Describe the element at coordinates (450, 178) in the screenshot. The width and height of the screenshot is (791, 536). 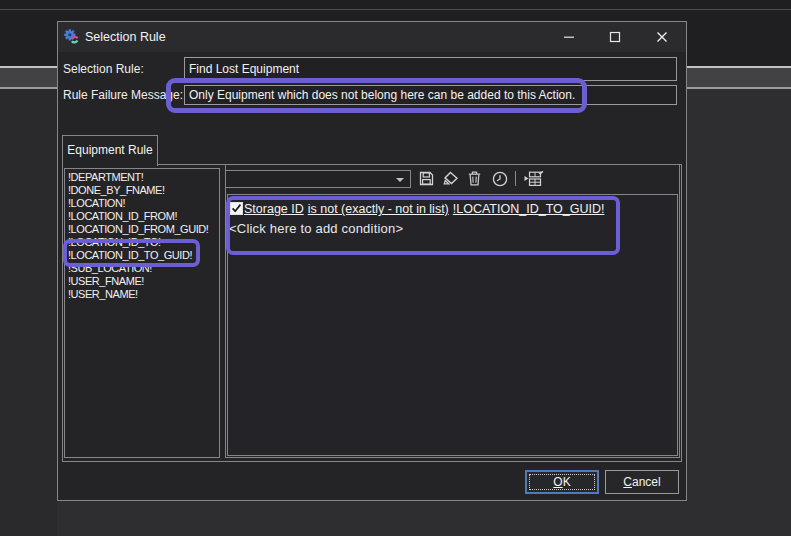
I see `clear-button` at that location.